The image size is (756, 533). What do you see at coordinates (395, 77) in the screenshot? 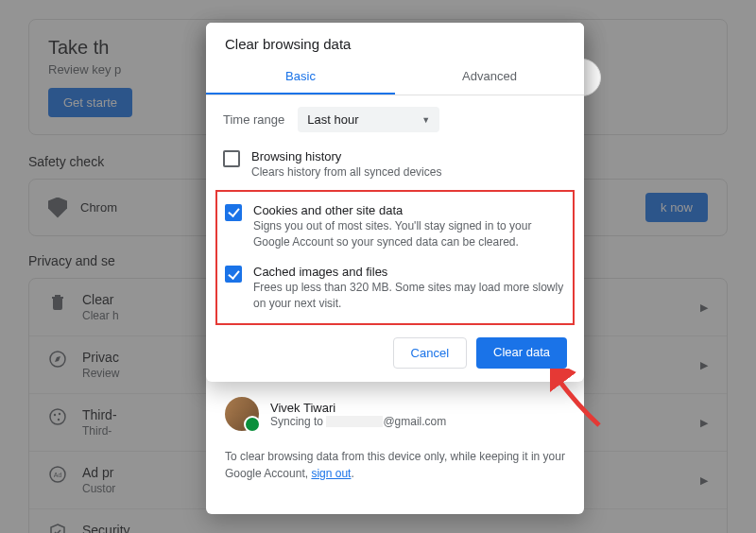
I see `dialog-tabs: Basic Advanced` at bounding box center [395, 77].